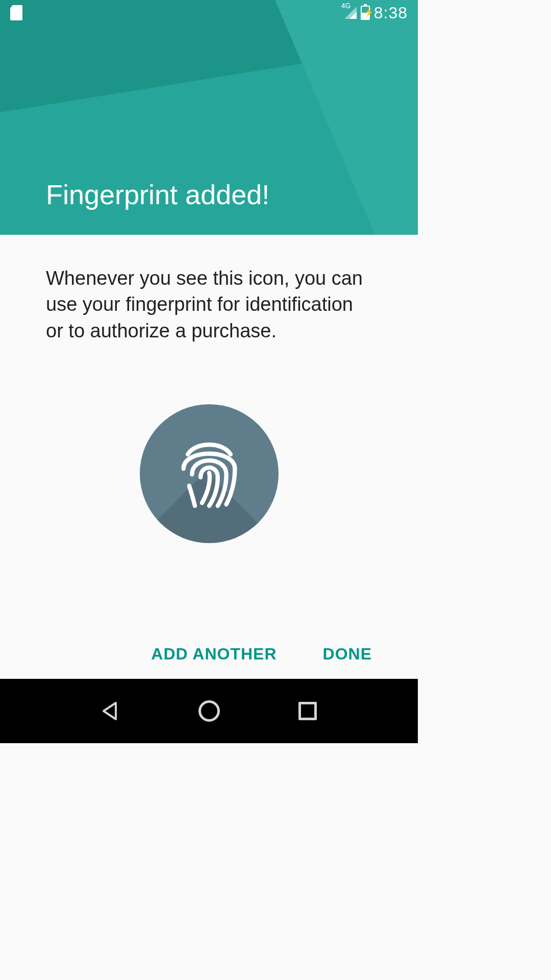 The image size is (551, 980). What do you see at coordinates (209, 711) in the screenshot?
I see `nav-home-button` at bounding box center [209, 711].